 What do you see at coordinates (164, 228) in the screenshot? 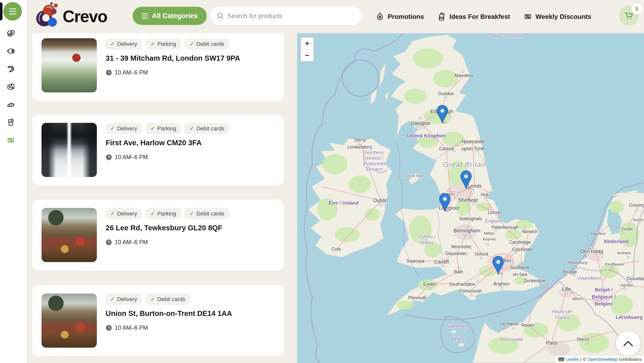
I see `store-address: 26 Lee Rd, Tewkesbury GL20 8QF` at bounding box center [164, 228].